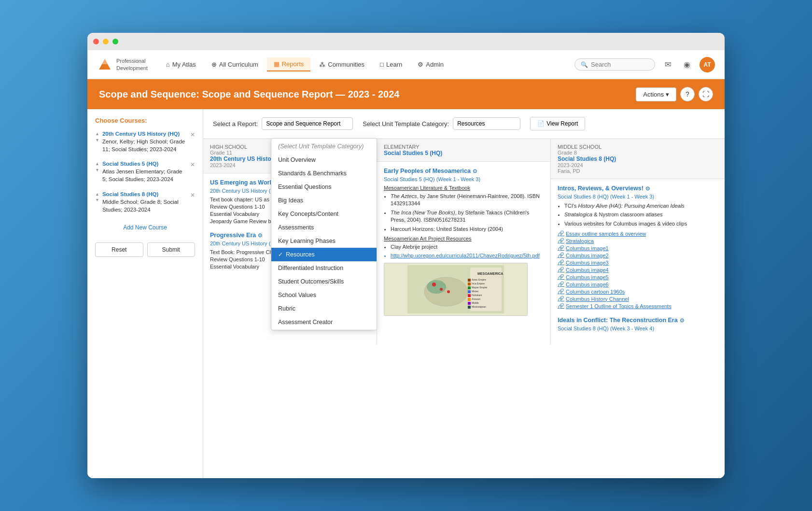  I want to click on link-columbus-channel: 🔗Columbus History Channel, so click(638, 298).